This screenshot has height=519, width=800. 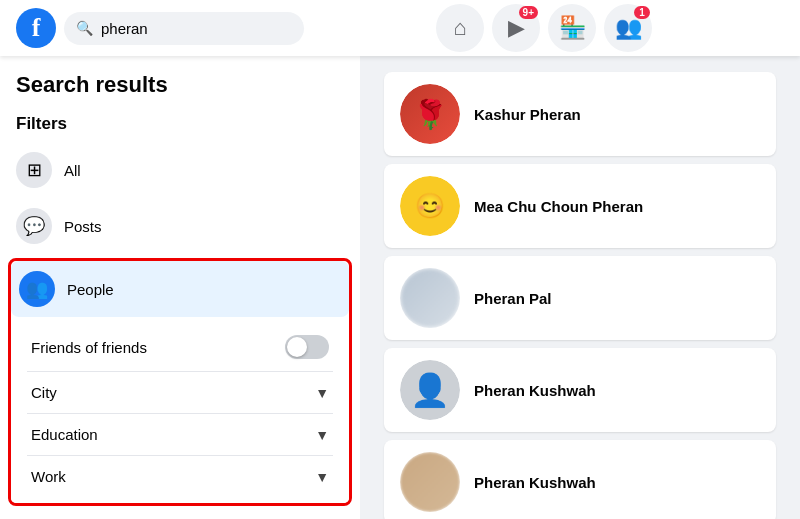 I want to click on facebook-logo: f, so click(x=36, y=28).